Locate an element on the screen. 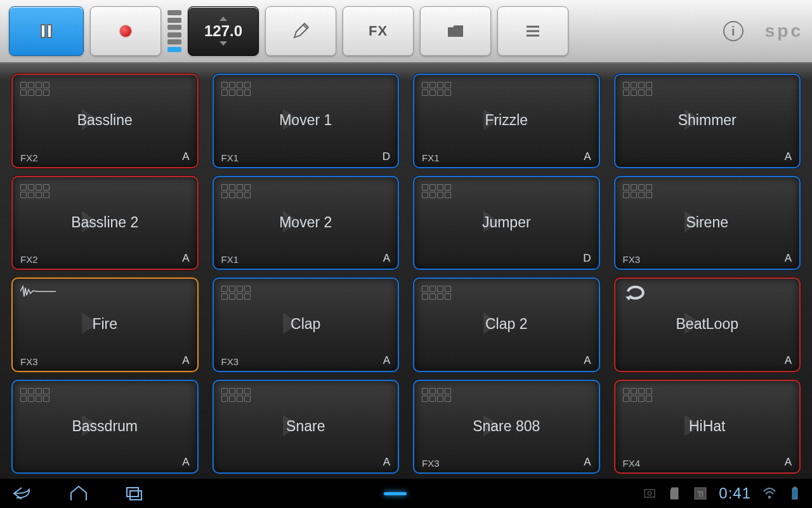  pause-icon is located at coordinates (46, 31).